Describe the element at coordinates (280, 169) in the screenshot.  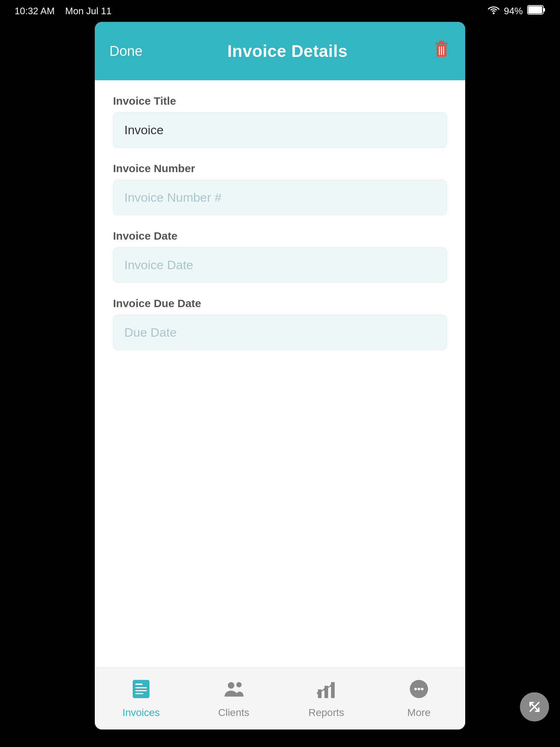
I see `invoice-number-label: Invoice Number` at that location.